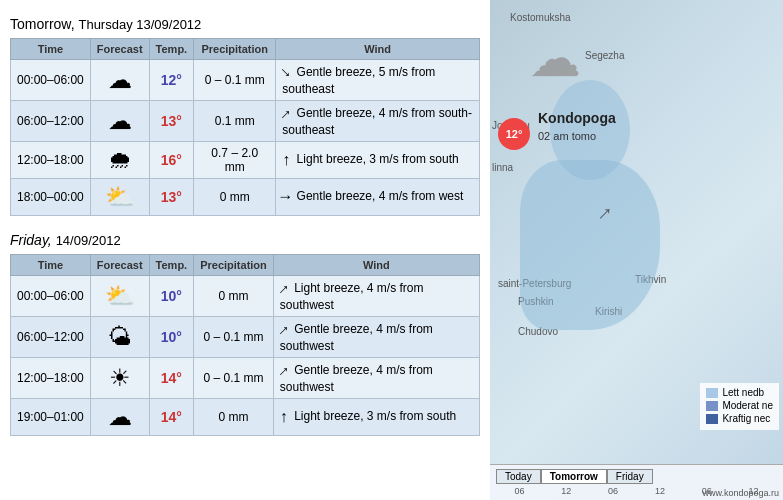 The width and height of the screenshot is (783, 500). Describe the element at coordinates (246, 122) in the screenshot. I see `table-row: 06:00–12:00 ☁ 13° 0.1 mm ↑ Gentle breeze…` at that location.